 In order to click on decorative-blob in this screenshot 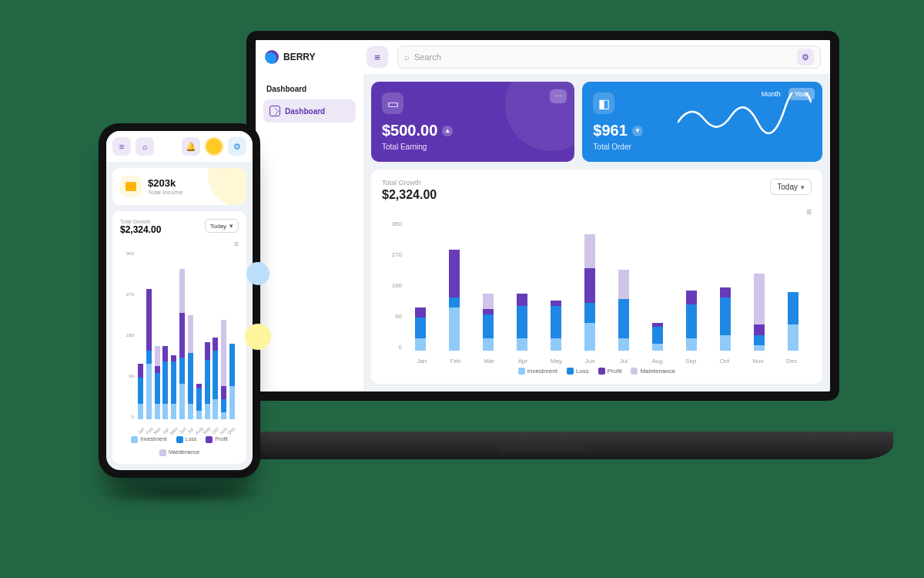, I will do `click(249, 274)`.